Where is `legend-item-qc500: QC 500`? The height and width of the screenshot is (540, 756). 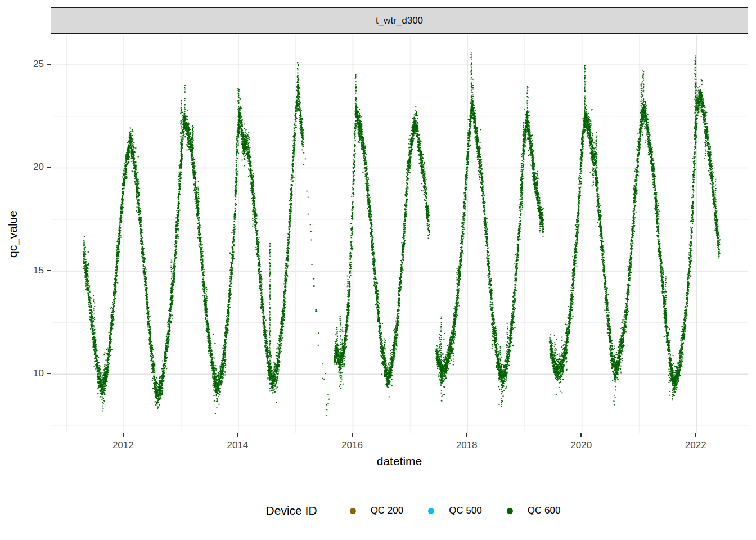 legend-item-qc500: QC 500 is located at coordinates (455, 511).